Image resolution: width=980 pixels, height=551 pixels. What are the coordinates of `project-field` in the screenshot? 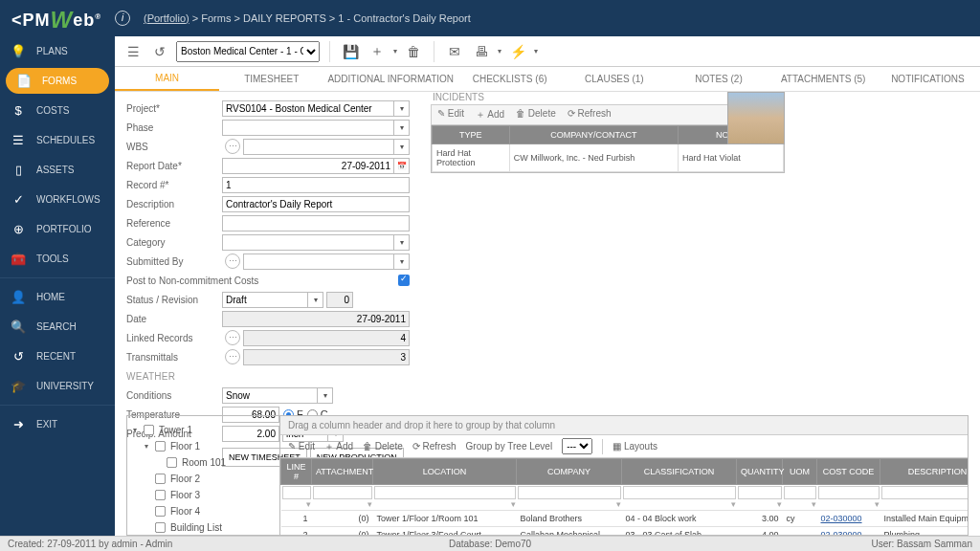 It's located at (308, 109).